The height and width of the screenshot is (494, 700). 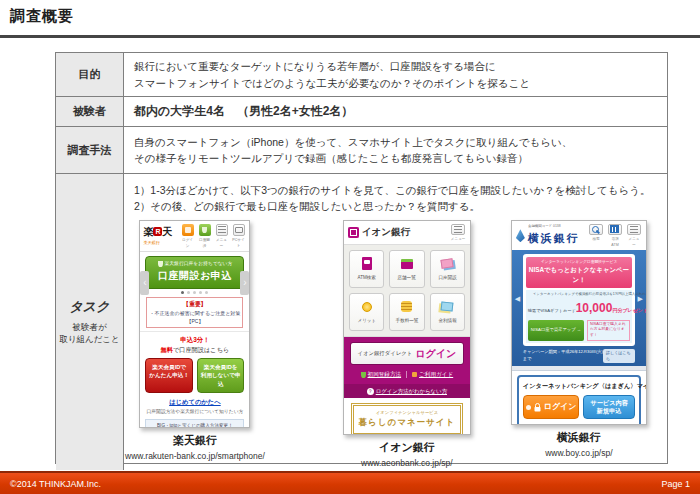 I want to click on task-line2: 2）その後、どの銀行で最も口座を開設したいと思ったか？を質問する。, so click(x=396, y=206).